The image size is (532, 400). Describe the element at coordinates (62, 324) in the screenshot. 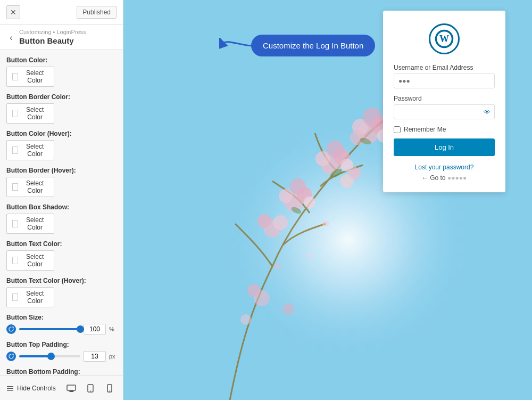

I see `slider-group-button-size: Button Size:%` at that location.